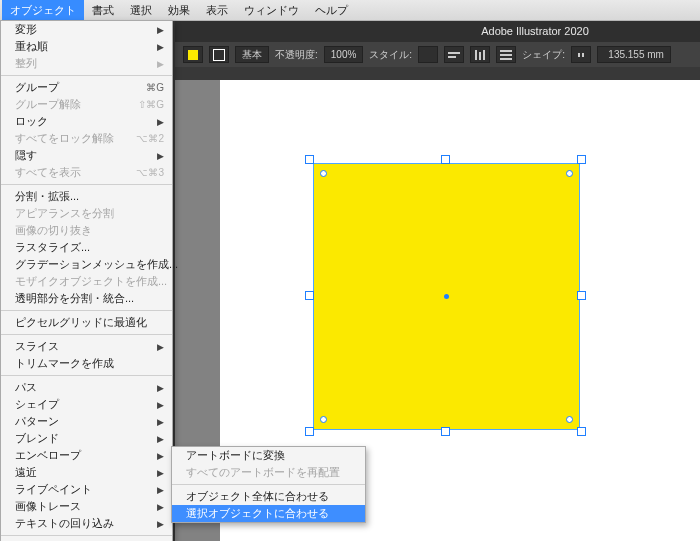  What do you see at coordinates (350, 10) in the screenshot?
I see `menubar: オブジェクト 書式 選択 効果 表示 ウィンドウ ヘルプ` at bounding box center [350, 10].